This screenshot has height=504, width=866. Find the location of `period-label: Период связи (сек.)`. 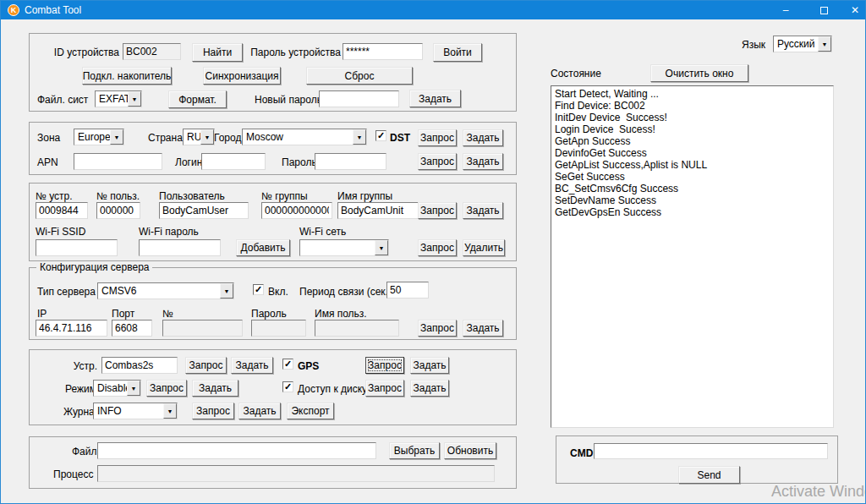

period-label: Период связи (сек.) is located at coordinates (345, 292).